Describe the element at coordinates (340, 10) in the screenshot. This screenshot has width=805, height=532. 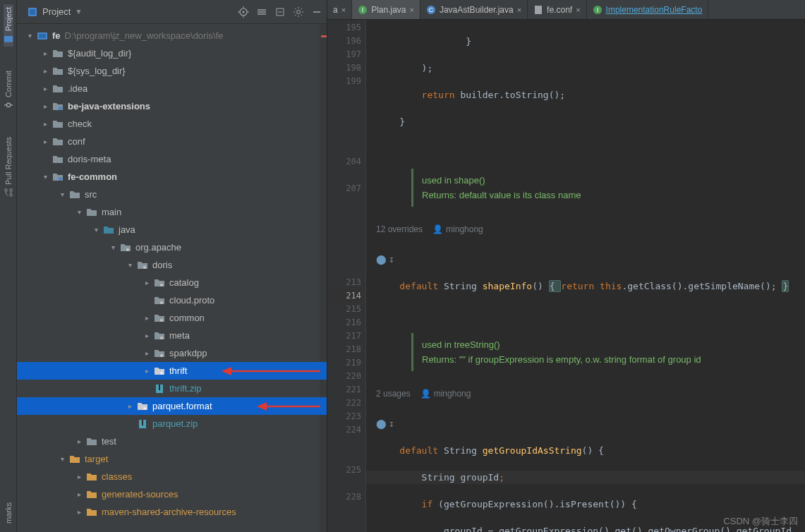
I see `tab-a: a×` at that location.